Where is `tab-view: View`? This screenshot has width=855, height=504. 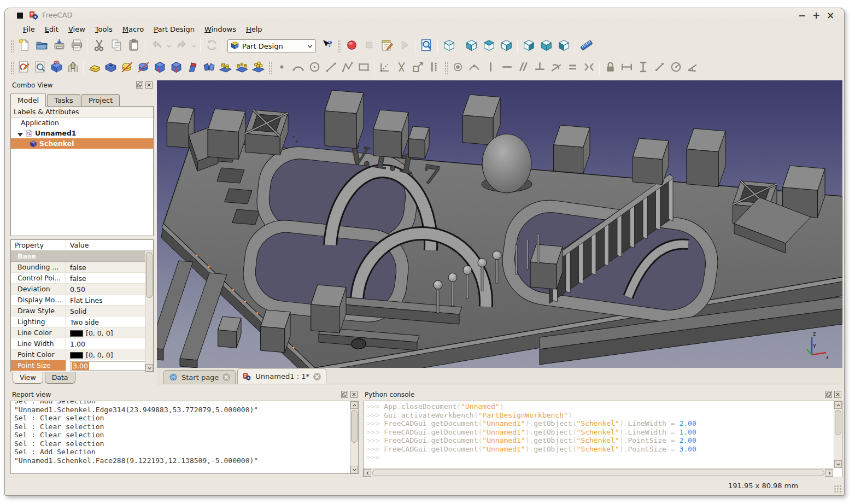
tab-view: View is located at coordinates (28, 378).